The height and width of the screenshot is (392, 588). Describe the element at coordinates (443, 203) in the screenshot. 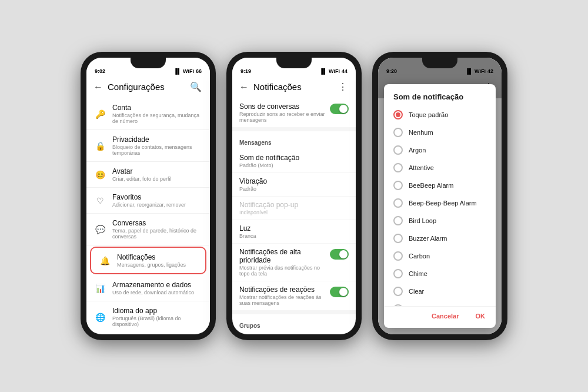

I see `beep3-label: Beep-Beep-Beep Alarm` at that location.